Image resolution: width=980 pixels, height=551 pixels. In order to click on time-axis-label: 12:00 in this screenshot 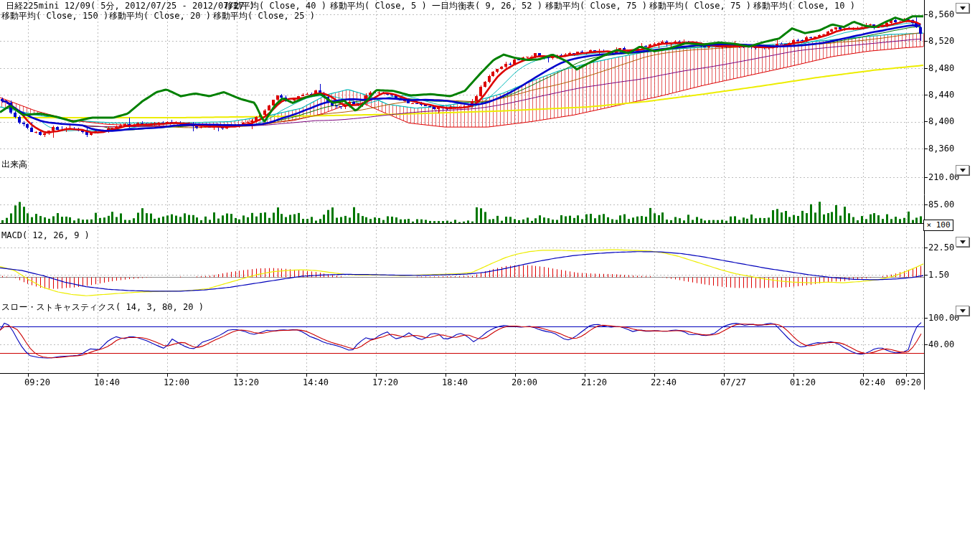, I will do `click(176, 382)`.